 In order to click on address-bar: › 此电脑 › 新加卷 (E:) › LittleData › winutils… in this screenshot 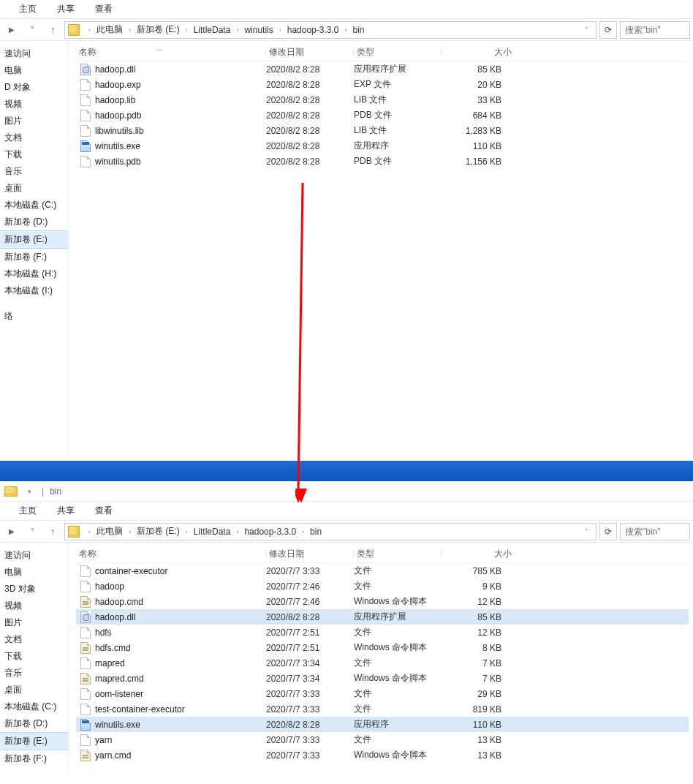, I will do `click(330, 30)`.